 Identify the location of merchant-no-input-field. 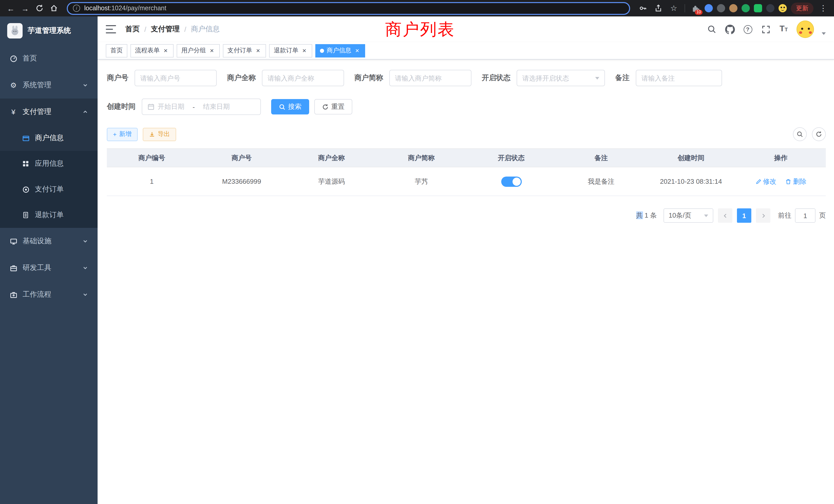
(176, 78).